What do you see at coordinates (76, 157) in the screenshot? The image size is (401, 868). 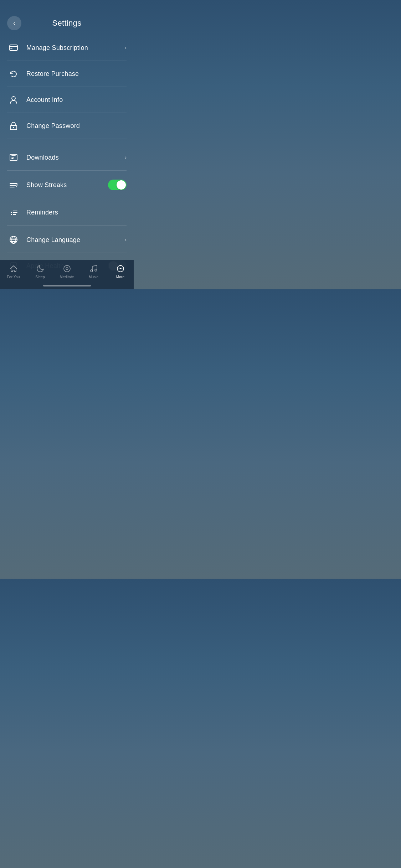 I see `downloads-label: Downloads` at bounding box center [76, 157].